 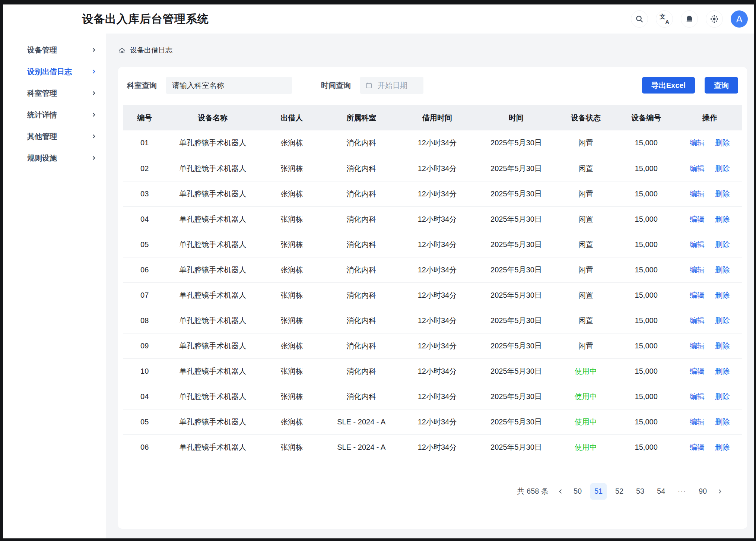 I want to click on sidebar-item: 设备管理, so click(x=54, y=50).